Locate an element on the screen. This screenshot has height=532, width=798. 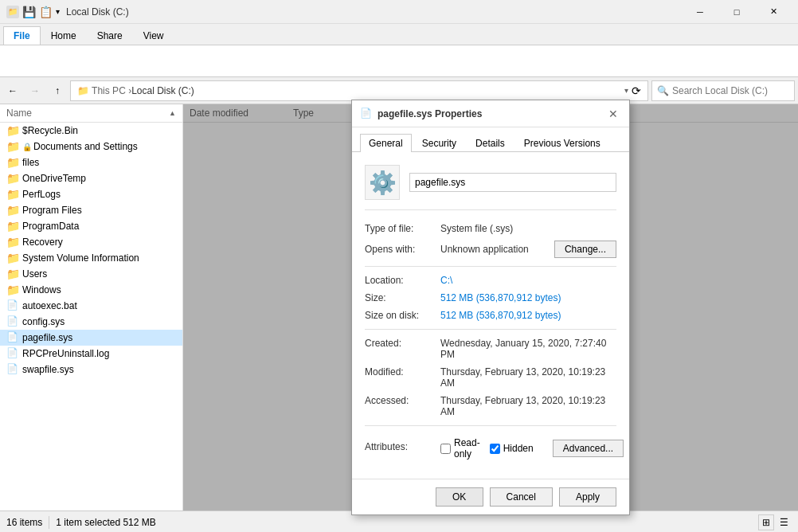
close-button: ✕ is located at coordinates (773, 12).